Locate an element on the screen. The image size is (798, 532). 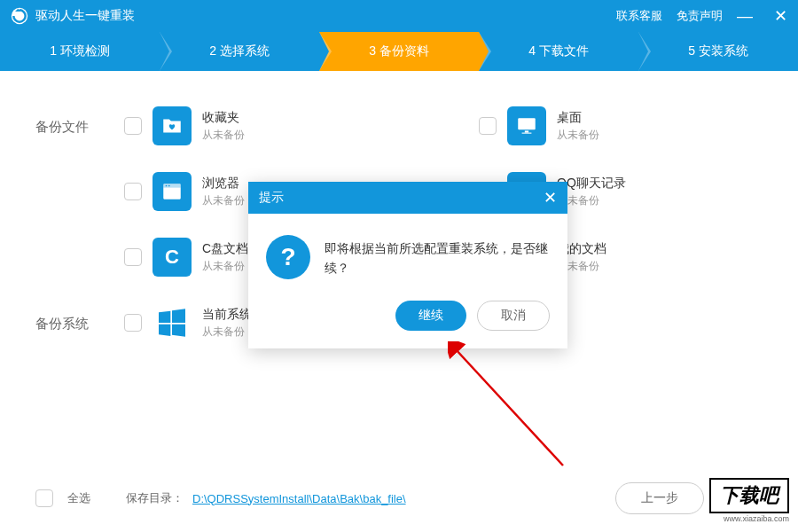
c-drive-icon: C is located at coordinates (172, 257).